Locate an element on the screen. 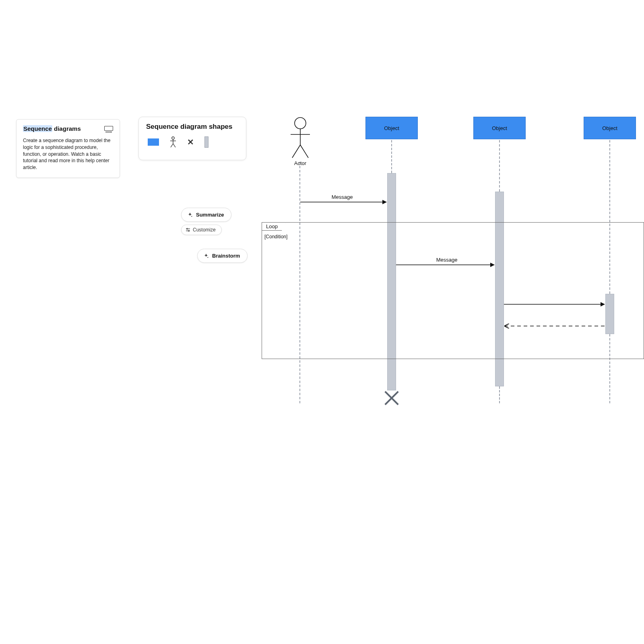 The width and height of the screenshot is (644, 644). shapes-palette: Sequence diagram shapes ✕ is located at coordinates (192, 138).